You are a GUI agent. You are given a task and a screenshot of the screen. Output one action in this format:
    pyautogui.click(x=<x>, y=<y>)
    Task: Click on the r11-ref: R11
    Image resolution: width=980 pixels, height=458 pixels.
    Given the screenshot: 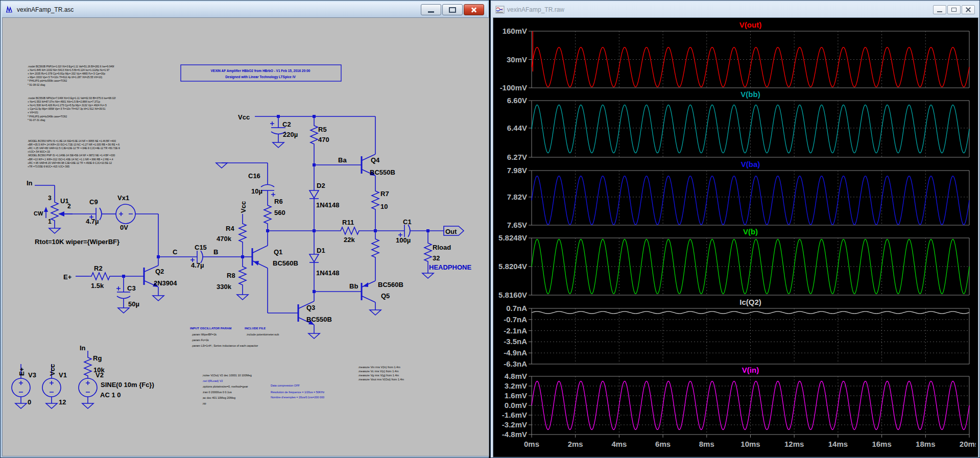 What is the action you would take?
    pyautogui.click(x=348, y=223)
    